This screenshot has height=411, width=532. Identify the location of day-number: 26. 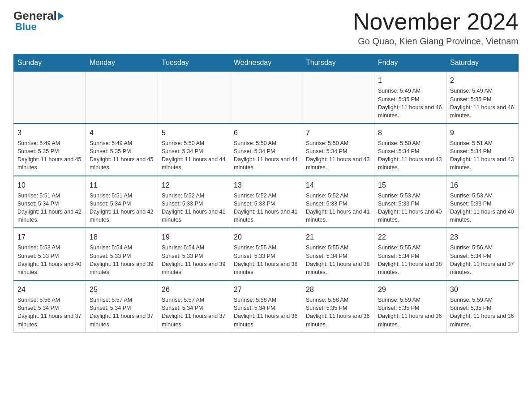
(194, 289).